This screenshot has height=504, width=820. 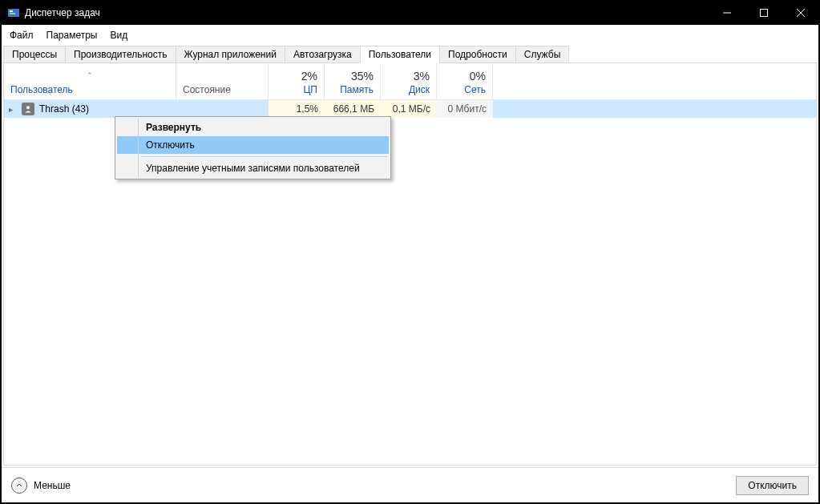 I want to click on cell-disk: 0,1 МБ/с, so click(x=409, y=109).